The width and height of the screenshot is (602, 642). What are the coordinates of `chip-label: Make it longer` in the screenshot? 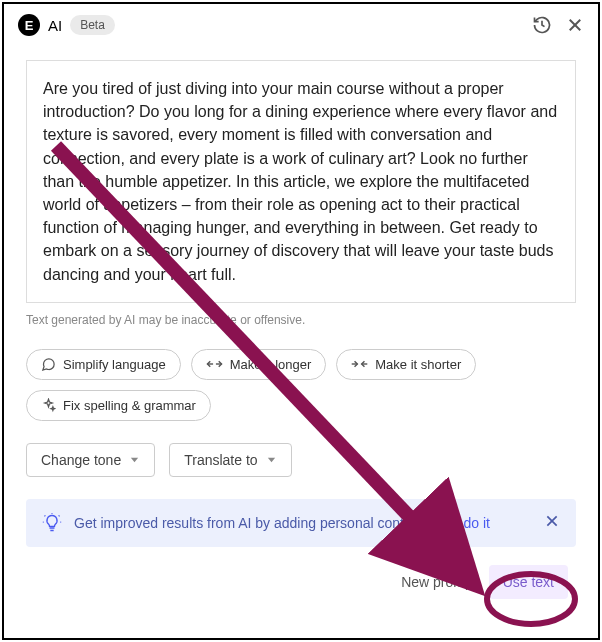 It's located at (271, 364).